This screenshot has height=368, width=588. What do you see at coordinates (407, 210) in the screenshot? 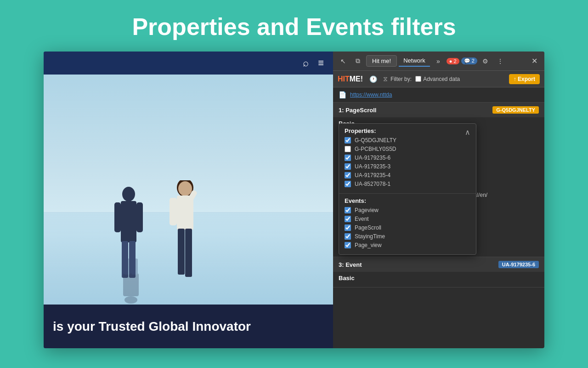
I see `list-item: Pageview` at bounding box center [407, 210].